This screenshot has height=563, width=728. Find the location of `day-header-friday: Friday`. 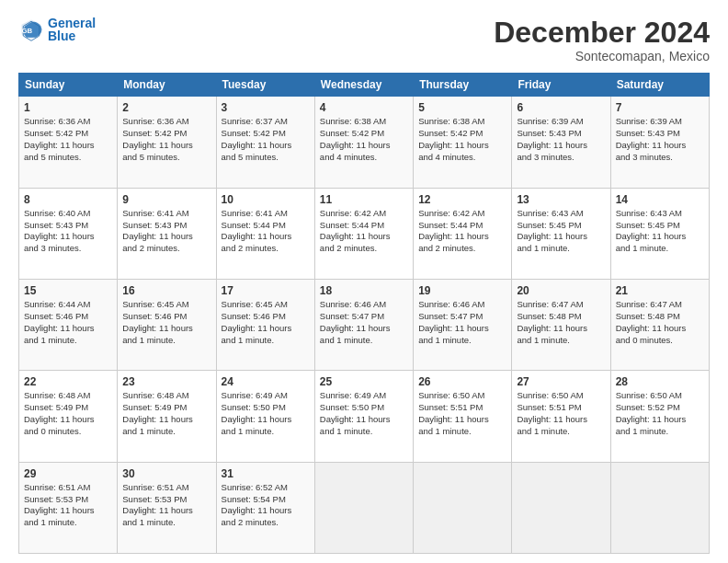

day-header-friday: Friday is located at coordinates (561, 85).